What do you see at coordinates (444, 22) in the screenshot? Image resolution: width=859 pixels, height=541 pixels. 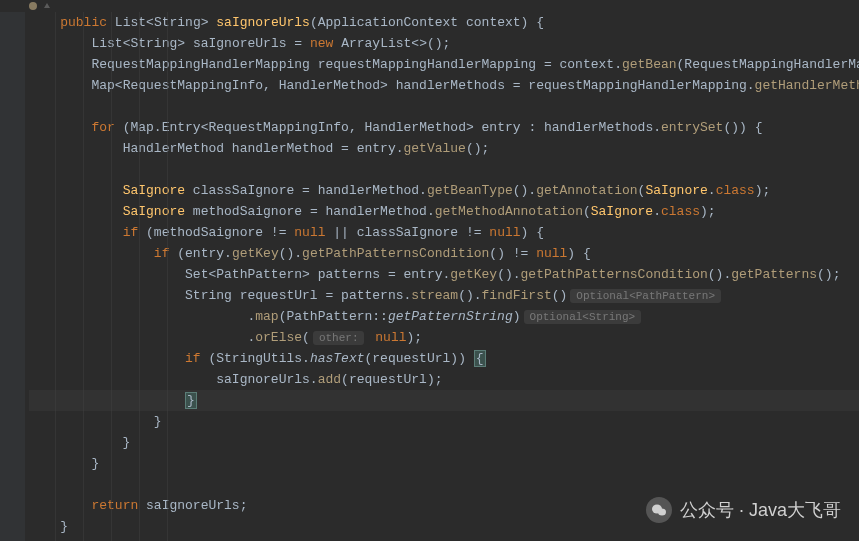 I see `code-line: public List<String> saIgnoreUrls(Applica…` at bounding box center [444, 22].